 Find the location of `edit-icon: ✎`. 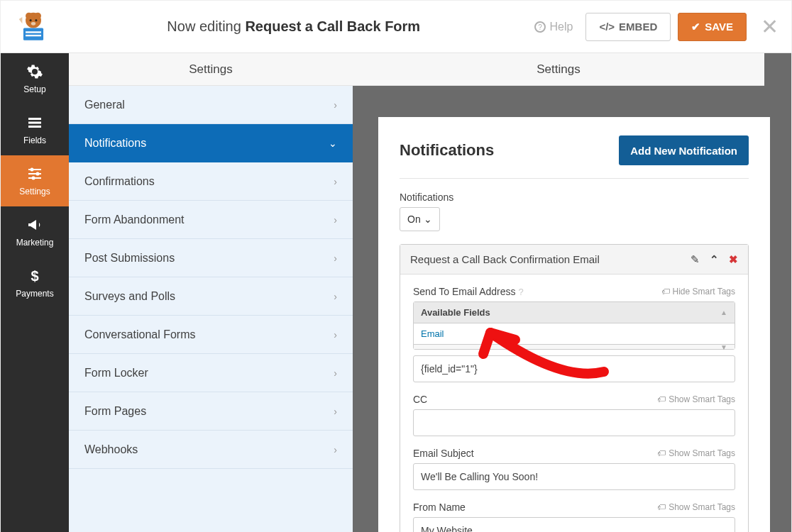

edit-icon: ✎ is located at coordinates (695, 260).